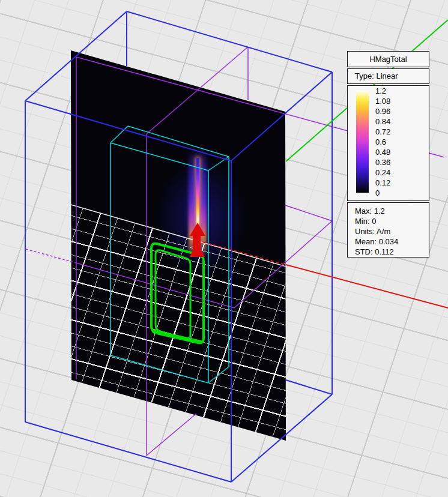 The height and width of the screenshot is (497, 448). Describe the element at coordinates (388, 59) in the screenshot. I see `legend-title: HMagTotal` at that location.